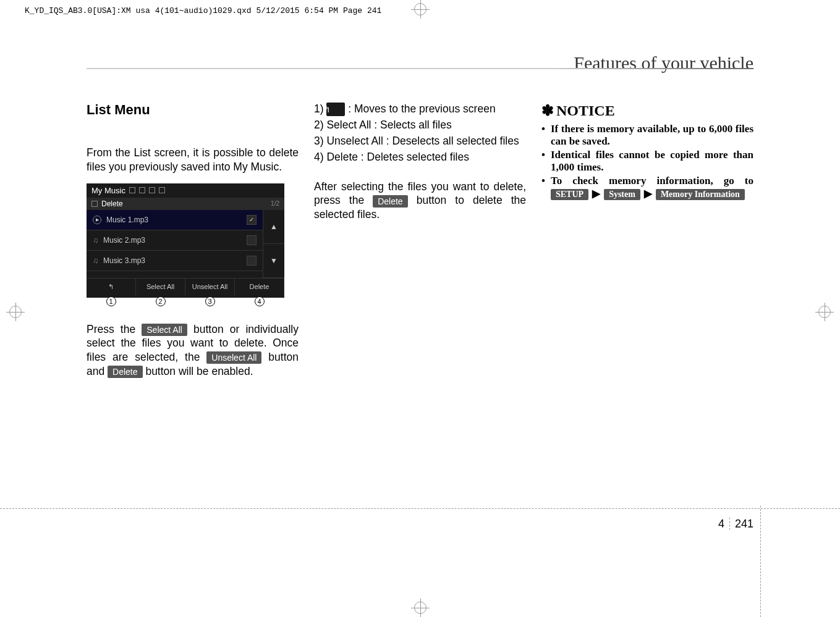 The width and height of the screenshot is (840, 617). What do you see at coordinates (161, 301) in the screenshot?
I see `callout-2: 2` at bounding box center [161, 301].